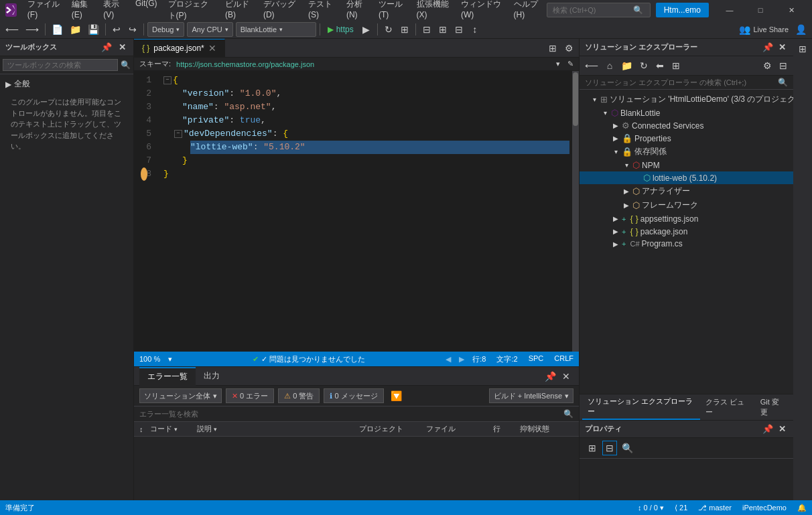 The width and height of the screenshot is (812, 515). Describe the element at coordinates (460, 429) in the screenshot. I see `col-file: ファイル` at that location.